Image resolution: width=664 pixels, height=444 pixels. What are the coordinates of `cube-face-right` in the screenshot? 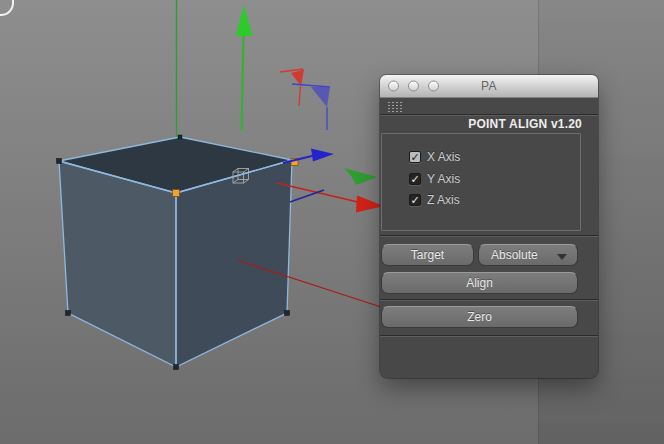 It's located at (234, 264).